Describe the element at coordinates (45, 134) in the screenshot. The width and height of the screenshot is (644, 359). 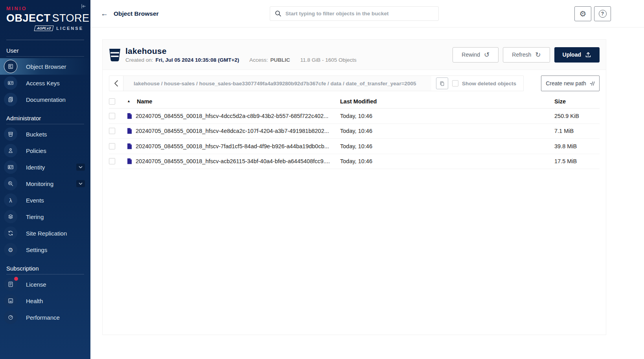
I see `sidebar-item-buckets: Buckets` at that location.